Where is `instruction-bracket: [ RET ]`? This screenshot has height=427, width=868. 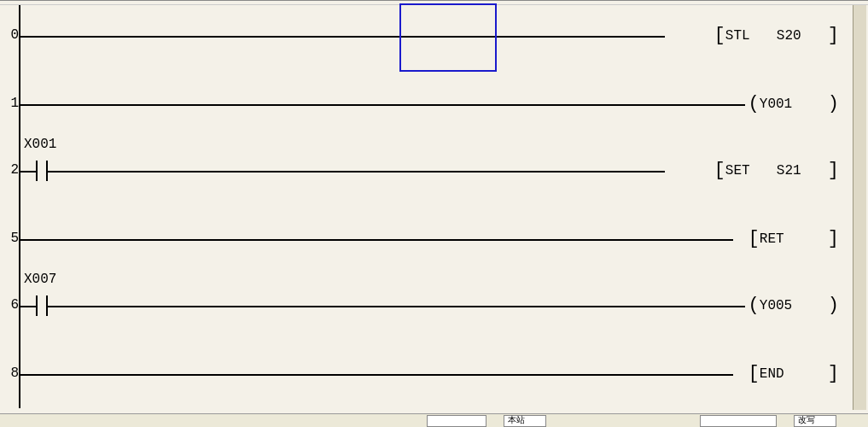 instruction-bracket: [ RET ] is located at coordinates (794, 239).